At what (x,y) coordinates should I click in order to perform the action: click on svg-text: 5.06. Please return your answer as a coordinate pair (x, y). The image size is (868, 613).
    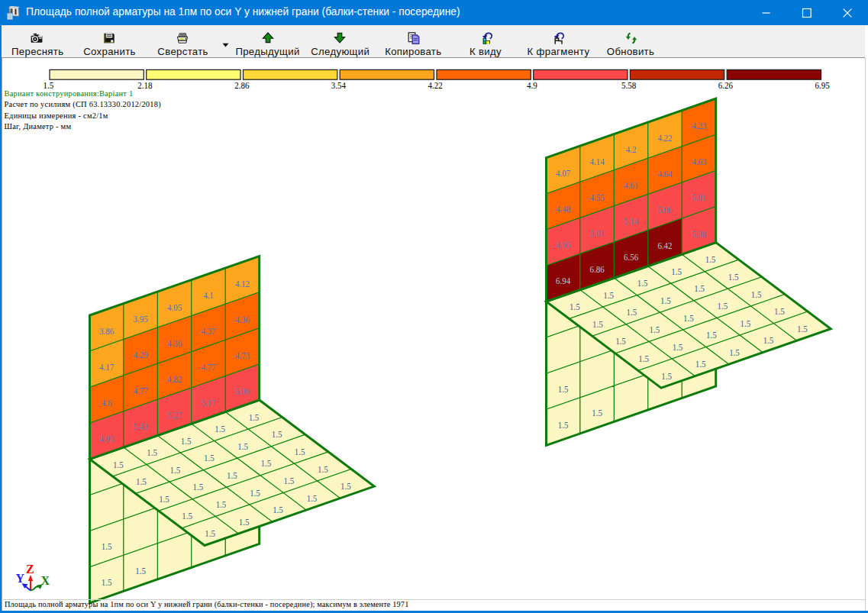
    Looking at the image, I should click on (664, 209).